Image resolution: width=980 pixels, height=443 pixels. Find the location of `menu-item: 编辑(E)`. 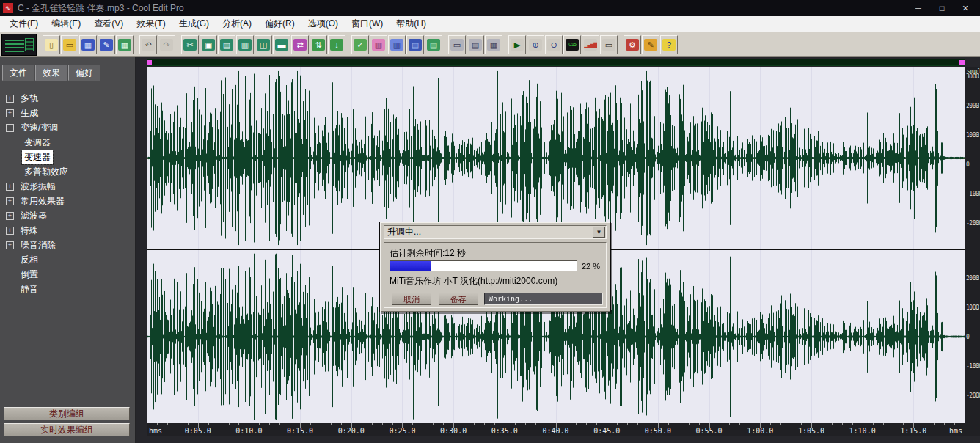

menu-item: 编辑(E) is located at coordinates (66, 23).